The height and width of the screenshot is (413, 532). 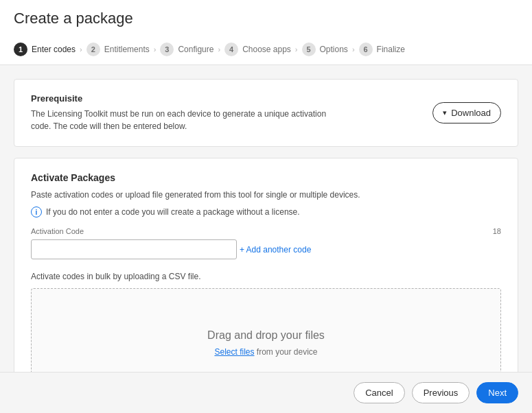 What do you see at coordinates (266, 352) in the screenshot?
I see `dropzone-sub-text: Select files from your device` at bounding box center [266, 352].